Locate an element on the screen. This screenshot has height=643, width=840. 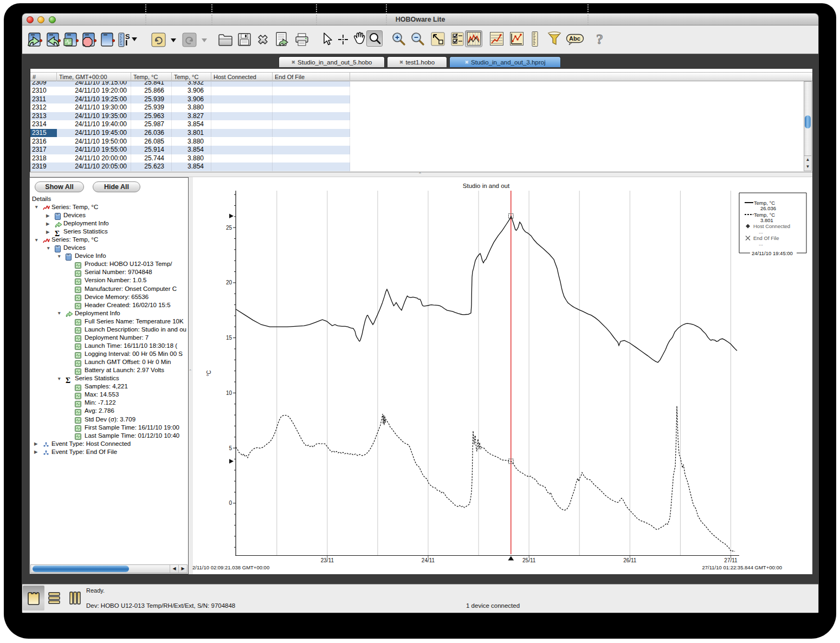
svg-text: 23/11 is located at coordinates (327, 560).